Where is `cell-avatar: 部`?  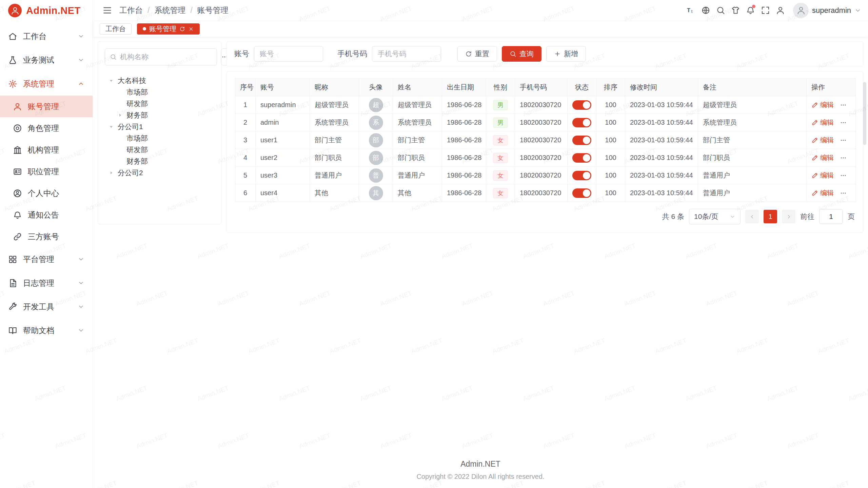 cell-avatar: 部 is located at coordinates (376, 158).